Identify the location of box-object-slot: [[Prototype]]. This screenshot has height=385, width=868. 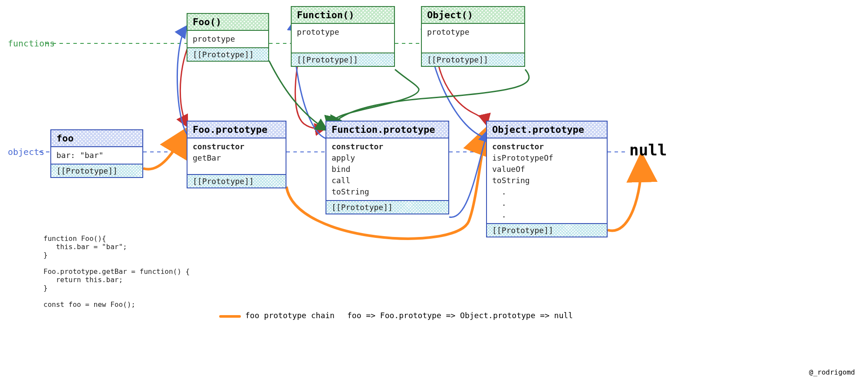
(473, 59).